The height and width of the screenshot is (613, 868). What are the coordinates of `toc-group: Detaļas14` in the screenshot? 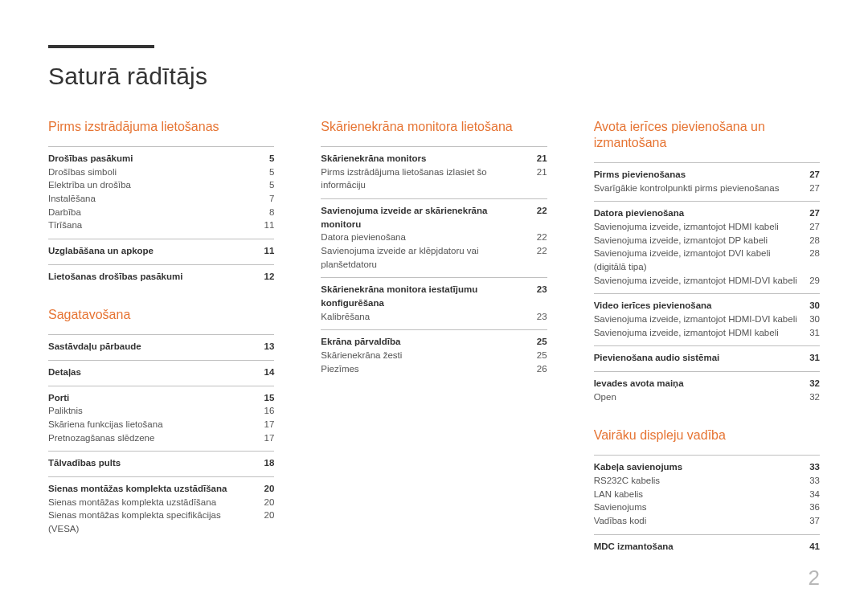 It's located at (161, 370).